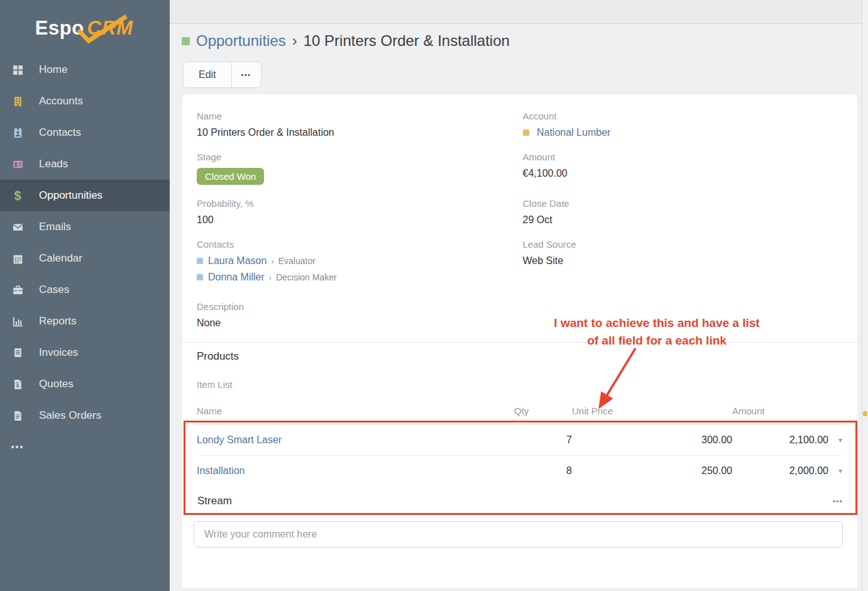 This screenshot has width=868, height=591. Describe the element at coordinates (865, 414) in the screenshot. I see `scrollbar-marker` at that location.